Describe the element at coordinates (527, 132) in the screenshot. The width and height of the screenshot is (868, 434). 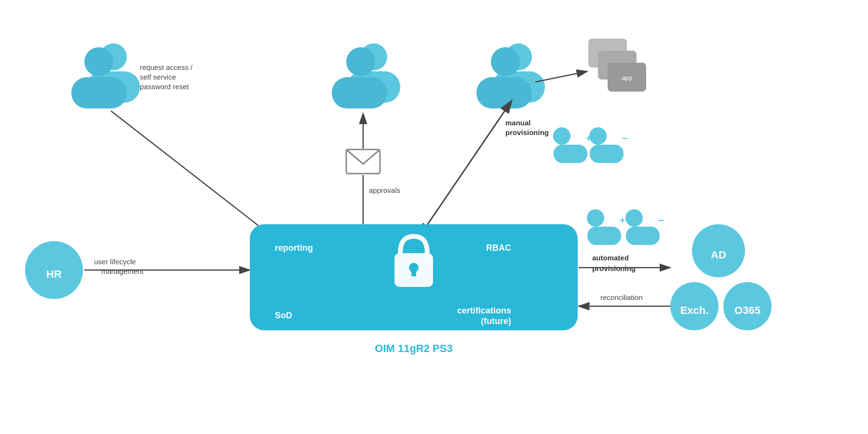
I see `manual-provisioning-label2: provisioning` at that location.